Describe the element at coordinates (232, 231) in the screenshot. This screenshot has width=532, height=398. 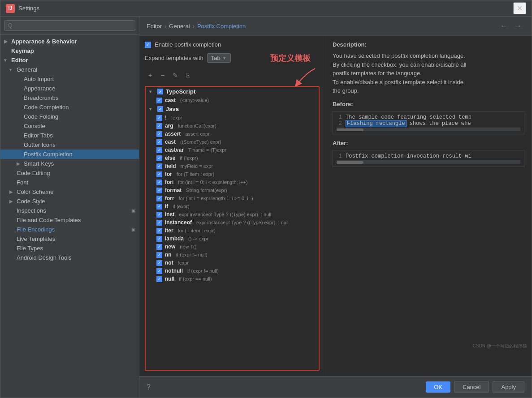
I see `template-item: ✓ iter for (T item : expr)` at that location.